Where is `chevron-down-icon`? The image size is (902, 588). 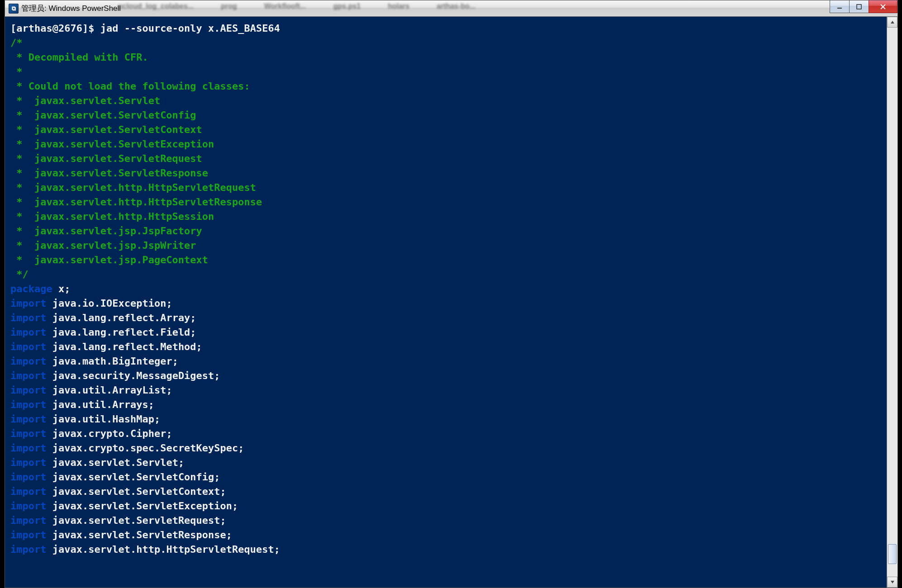 chevron-down-icon is located at coordinates (893, 582).